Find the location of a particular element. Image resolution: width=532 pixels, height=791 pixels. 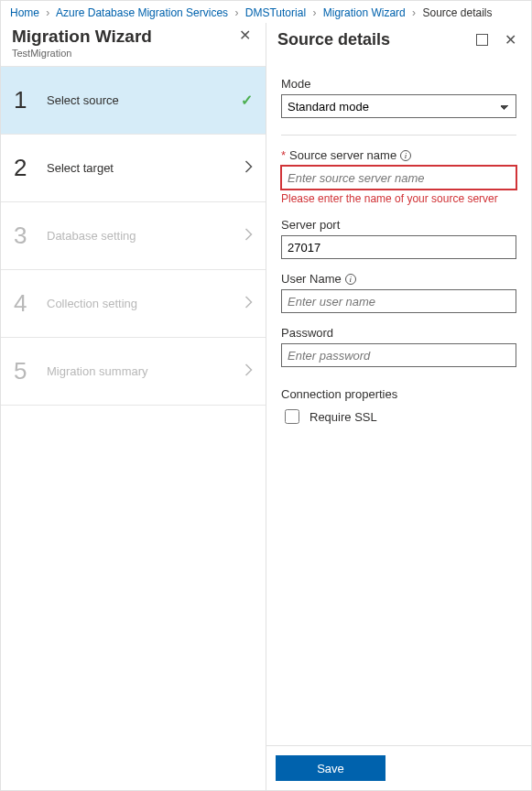

breadcrumb-wizard: Migration Wizard is located at coordinates (364, 13).